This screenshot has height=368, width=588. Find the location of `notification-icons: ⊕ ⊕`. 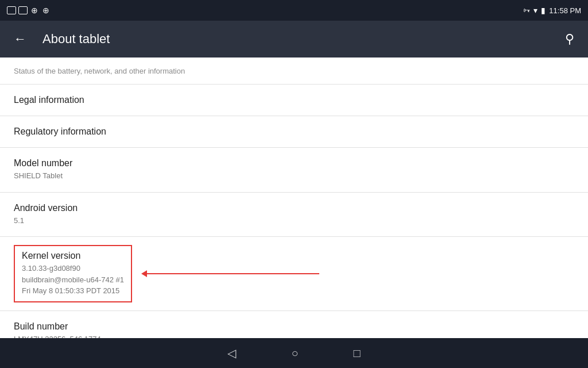

notification-icons: ⊕ ⊕ is located at coordinates (29, 10).